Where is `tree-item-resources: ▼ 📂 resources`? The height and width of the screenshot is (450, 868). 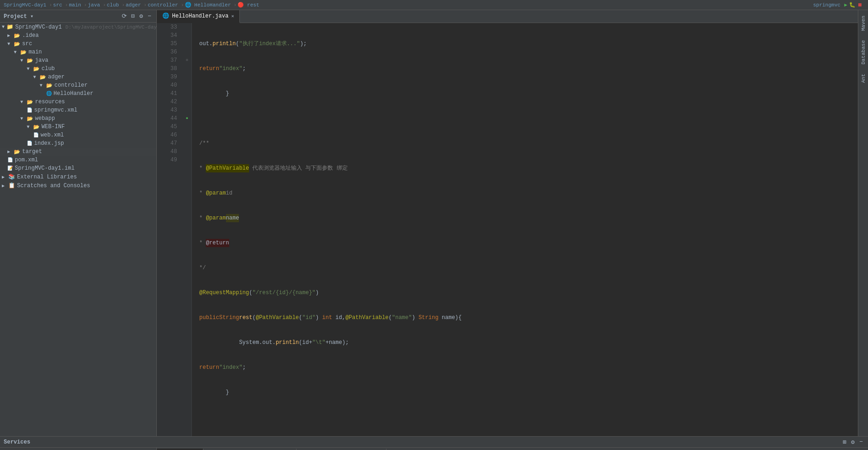 tree-item-resources: ▼ 📂 resources is located at coordinates (78, 102).